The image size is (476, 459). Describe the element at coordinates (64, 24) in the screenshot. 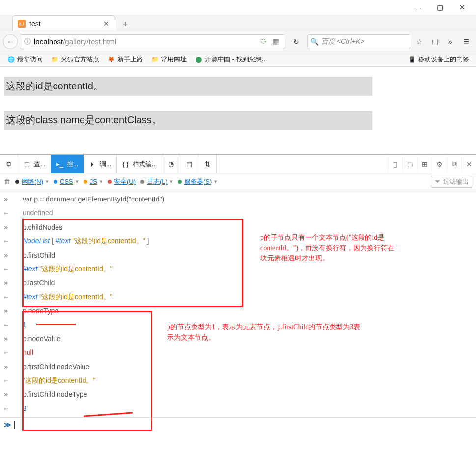

I see `tab-title: test` at that location.